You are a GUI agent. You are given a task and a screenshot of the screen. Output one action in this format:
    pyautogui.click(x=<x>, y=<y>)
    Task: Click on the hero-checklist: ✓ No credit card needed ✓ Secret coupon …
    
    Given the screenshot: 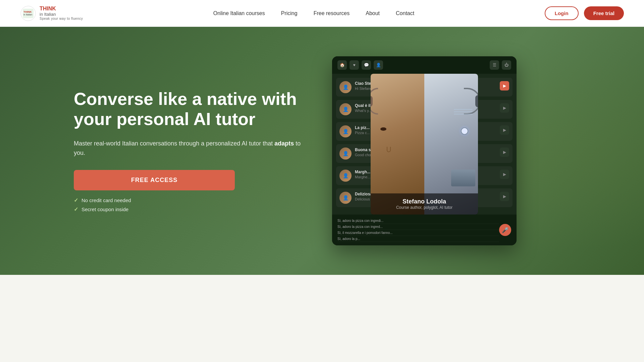 What is the action you would take?
    pyautogui.click(x=191, y=205)
    